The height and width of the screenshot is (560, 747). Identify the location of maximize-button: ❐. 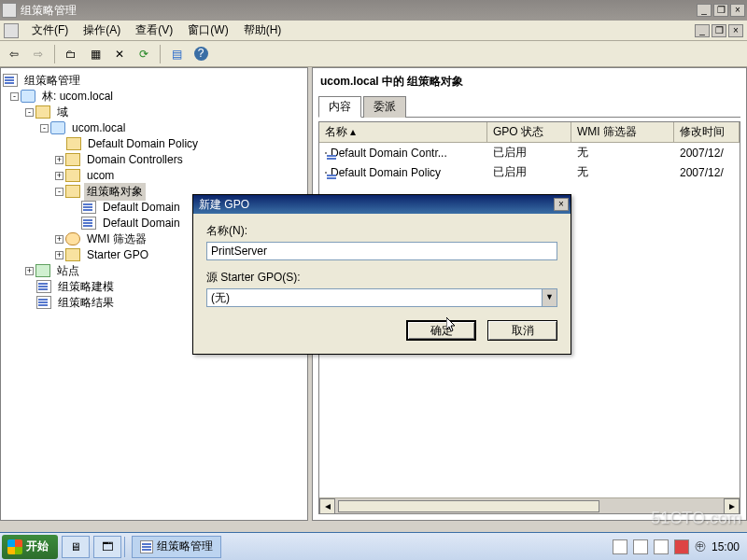
(721, 10).